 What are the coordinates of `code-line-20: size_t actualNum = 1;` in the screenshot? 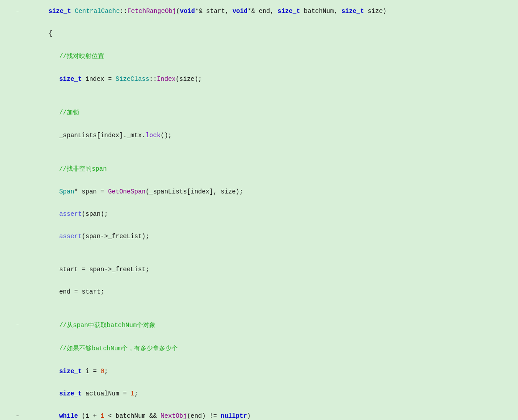 It's located at (259, 394).